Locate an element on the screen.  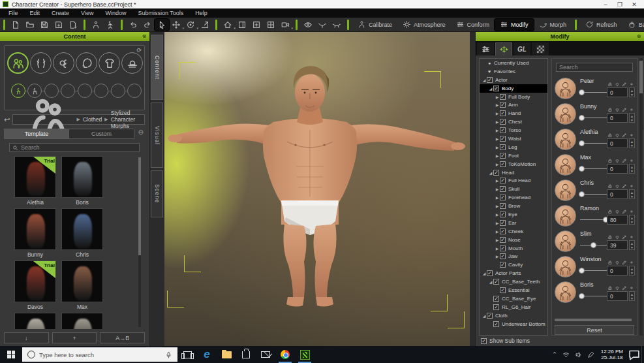
action-center-icon is located at coordinates (634, 355).